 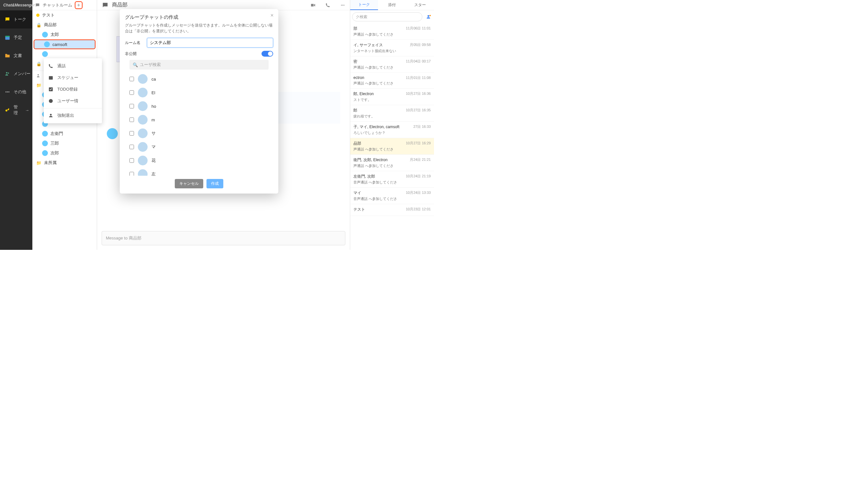 What do you see at coordinates (199, 106) in the screenshot?
I see `user-row: ho` at bounding box center [199, 106].